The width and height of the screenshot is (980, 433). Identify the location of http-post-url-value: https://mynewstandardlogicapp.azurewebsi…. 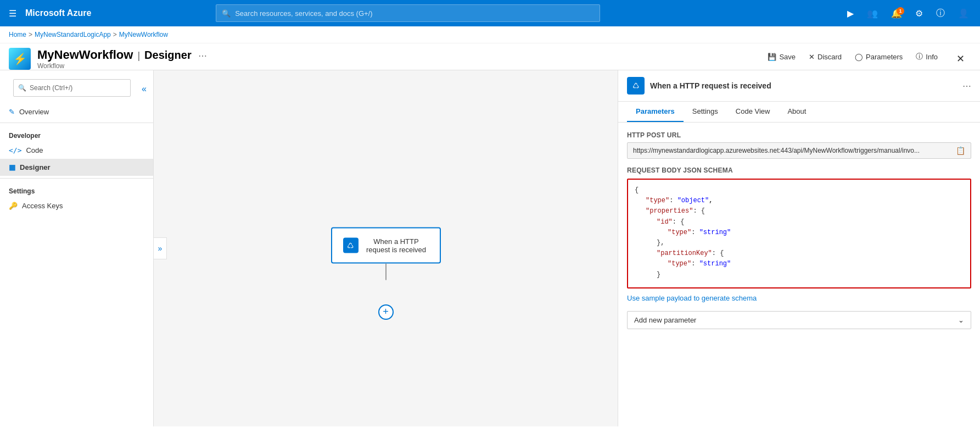
(792, 151).